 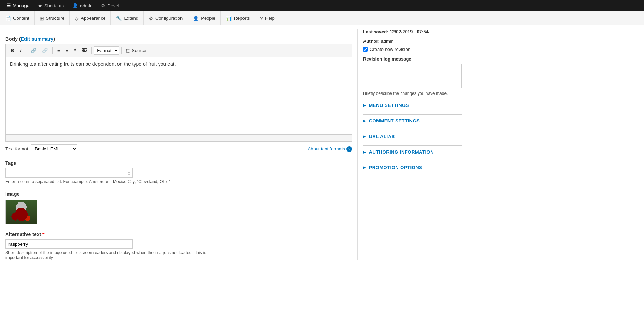 What do you see at coordinates (179, 50) in the screenshot?
I see `editor-toolbar: B I 🔗 🔗 ≡ ≡ ❝ 🖼 Format ⬚` at bounding box center [179, 50].